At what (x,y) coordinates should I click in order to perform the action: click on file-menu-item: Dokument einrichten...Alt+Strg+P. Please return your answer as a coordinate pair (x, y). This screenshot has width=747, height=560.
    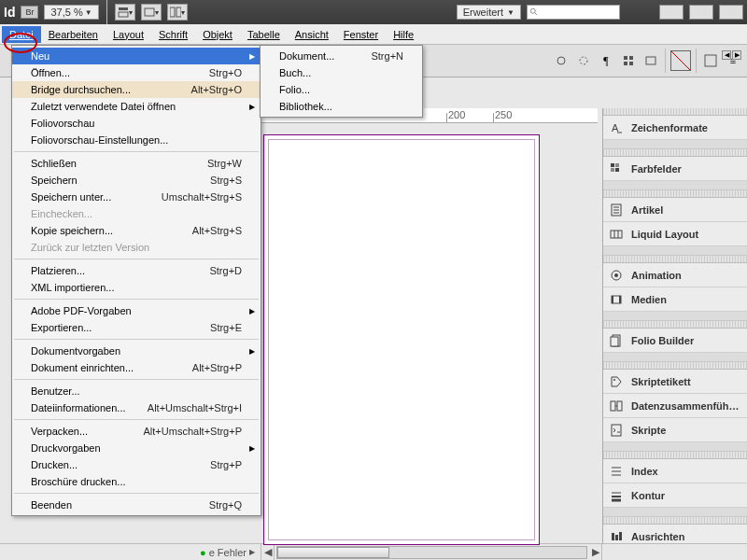
    Looking at the image, I should click on (136, 368).